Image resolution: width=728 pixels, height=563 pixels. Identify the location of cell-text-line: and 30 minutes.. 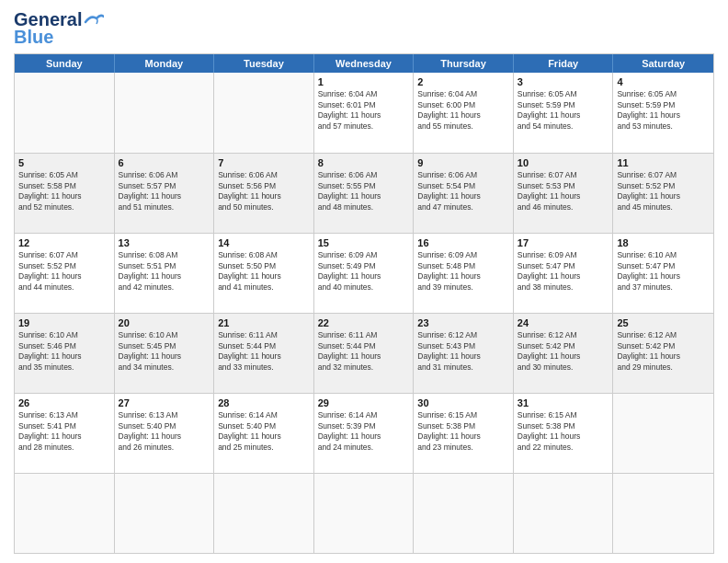
(563, 368).